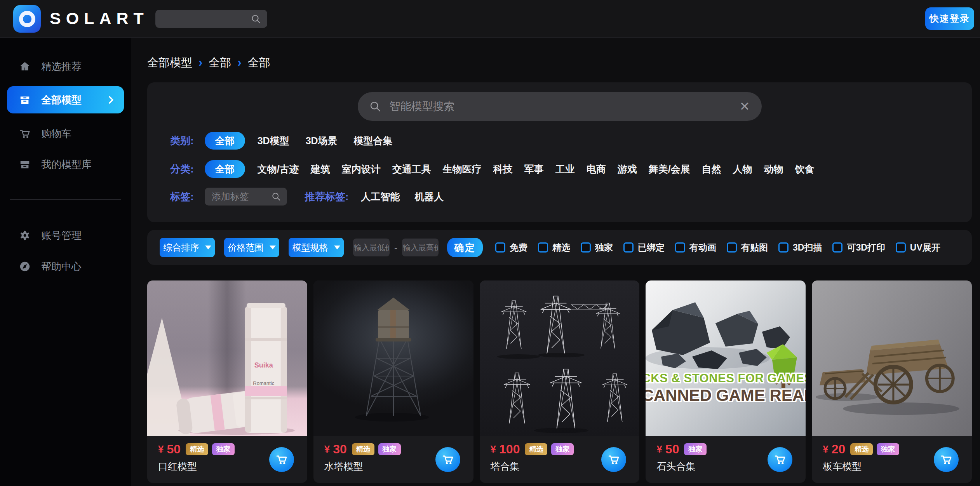 The width and height of the screenshot is (980, 486). Describe the element at coordinates (503, 169) in the screenshot. I see `classification-option: 科技` at that location.